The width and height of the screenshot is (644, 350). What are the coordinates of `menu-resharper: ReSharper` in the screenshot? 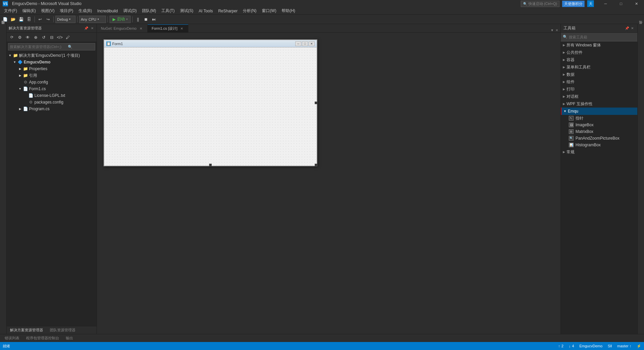 It's located at (228, 11).